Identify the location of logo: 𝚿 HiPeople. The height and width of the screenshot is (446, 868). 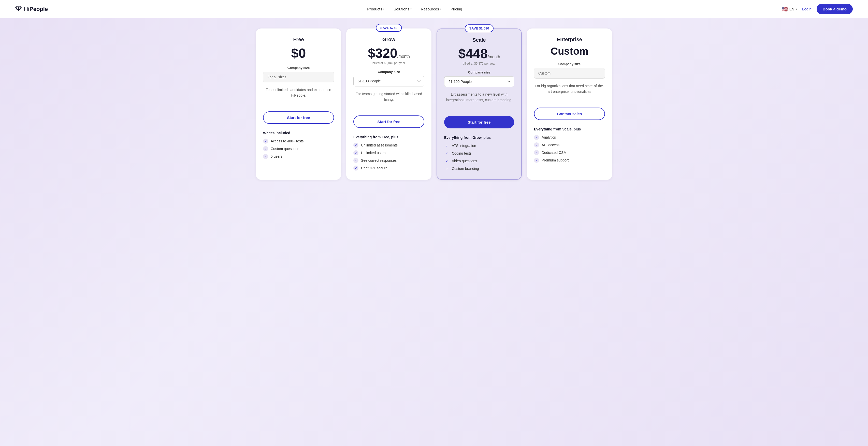
(32, 9).